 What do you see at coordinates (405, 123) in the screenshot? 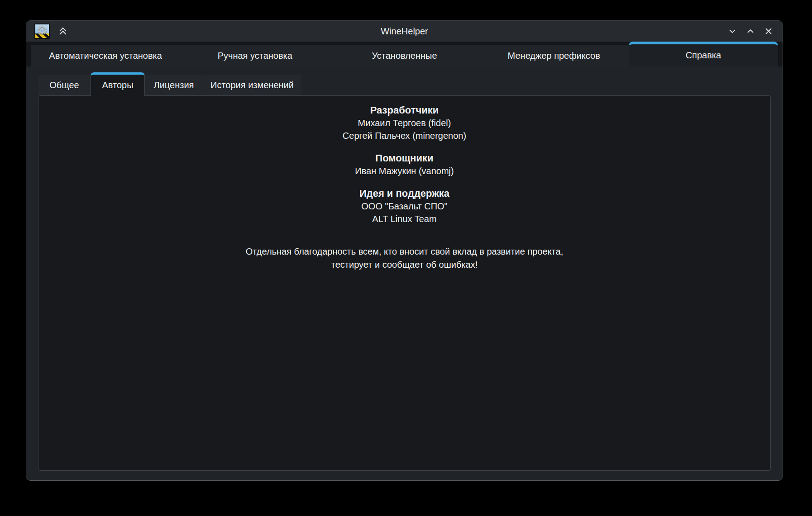
I see `developers-section: Разработчики Михаил Тергоев (fidel) Серг…` at bounding box center [405, 123].